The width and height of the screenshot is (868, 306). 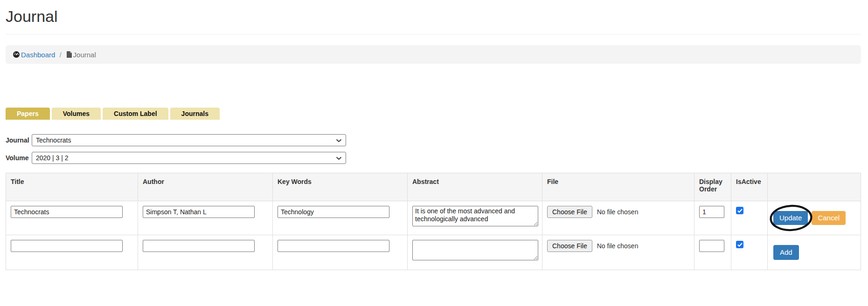 What do you see at coordinates (475, 187) in the screenshot?
I see `header-abstract: Abstract` at bounding box center [475, 187].